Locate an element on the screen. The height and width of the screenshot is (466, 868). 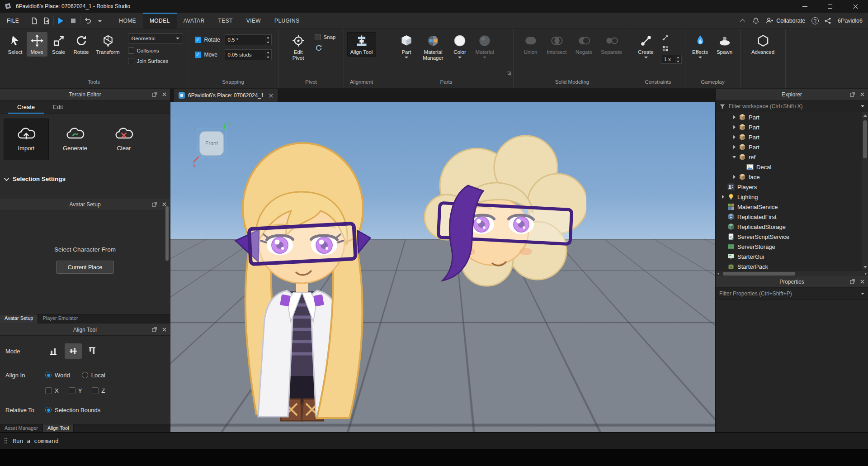
parts-popout-icon is located at coordinates (509, 74).